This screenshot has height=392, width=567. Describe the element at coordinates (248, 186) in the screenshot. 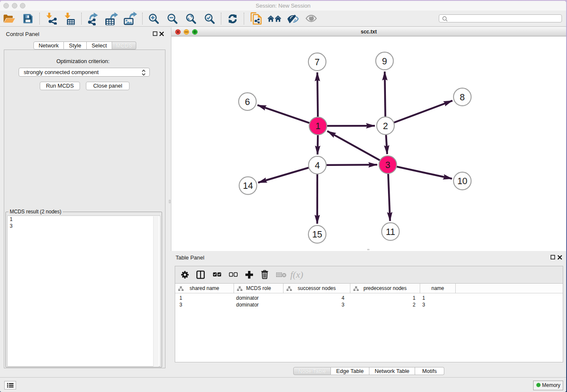

I see `svg-text: 14` at that location.